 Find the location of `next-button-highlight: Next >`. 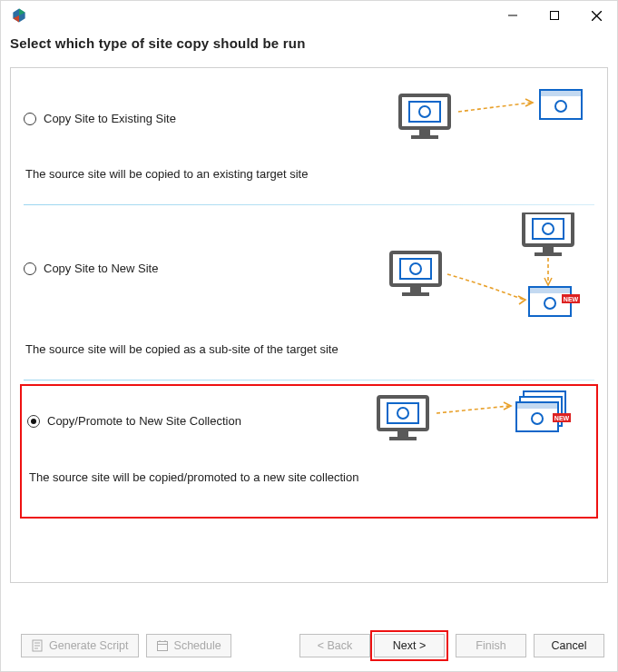

next-button-highlight: Next > is located at coordinates (409, 646).